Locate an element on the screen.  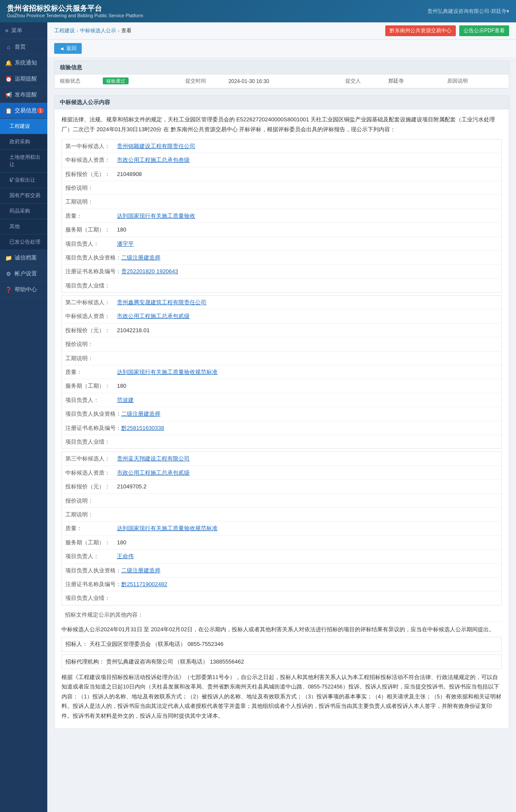
cert-no-value-1: 贵252201820 1920643 is located at coordinates (150, 271).